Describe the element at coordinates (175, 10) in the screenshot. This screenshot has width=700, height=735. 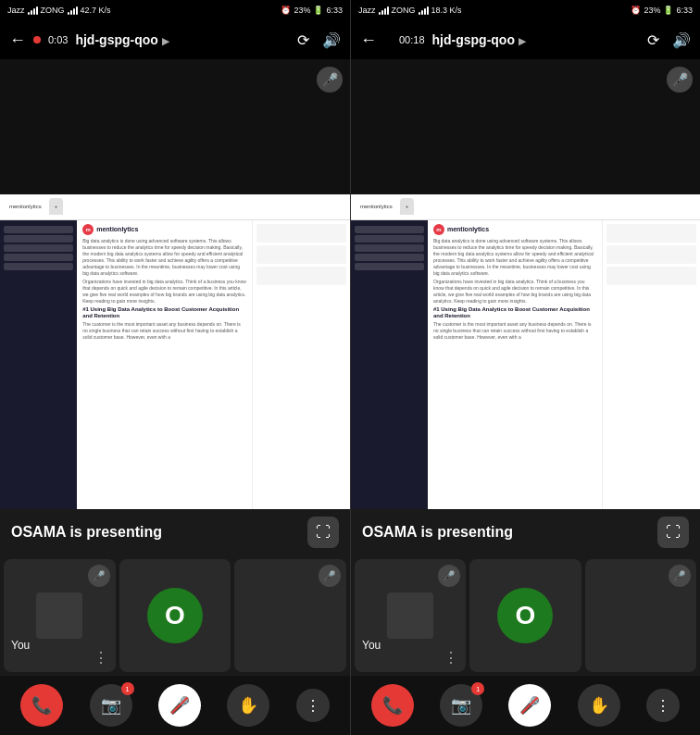
I see `status-bar-left: Jazz ZONG 42.7 K/s ⏰ 23% 🔋 6:33` at that location.